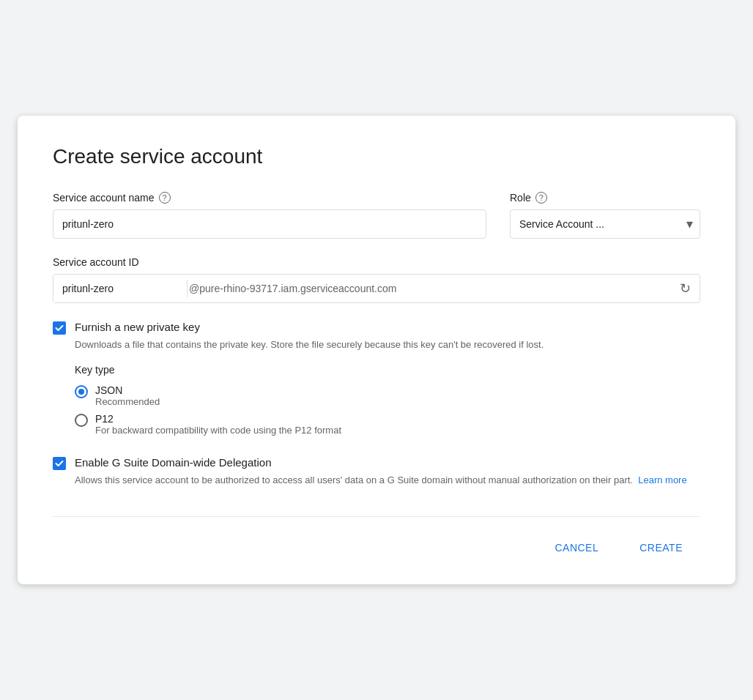 This screenshot has height=700, width=753. Describe the element at coordinates (605, 198) in the screenshot. I see `role-field-label: Role ?` at that location.